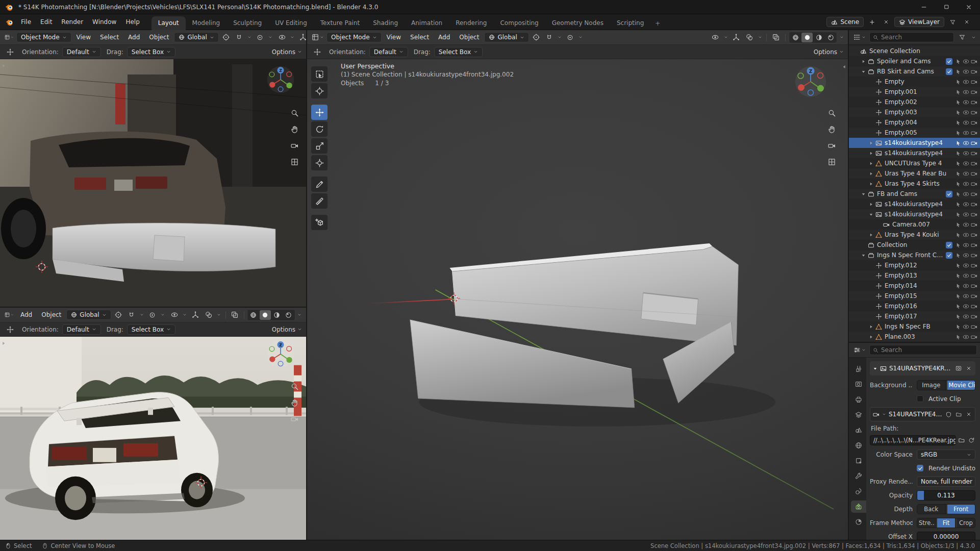 The height and width of the screenshot is (551, 980). What do you see at coordinates (319, 129) in the screenshot?
I see `tool-rotate` at bounding box center [319, 129].